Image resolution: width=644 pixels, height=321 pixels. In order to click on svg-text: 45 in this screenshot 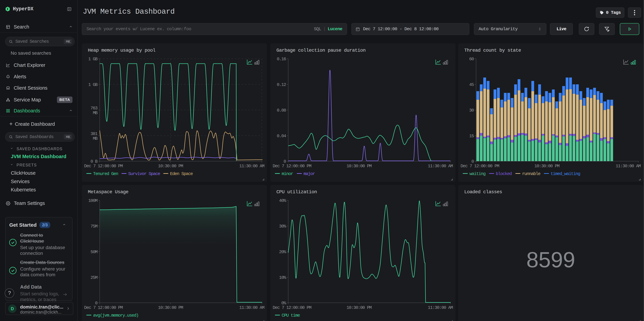, I will do `click(472, 85)`.